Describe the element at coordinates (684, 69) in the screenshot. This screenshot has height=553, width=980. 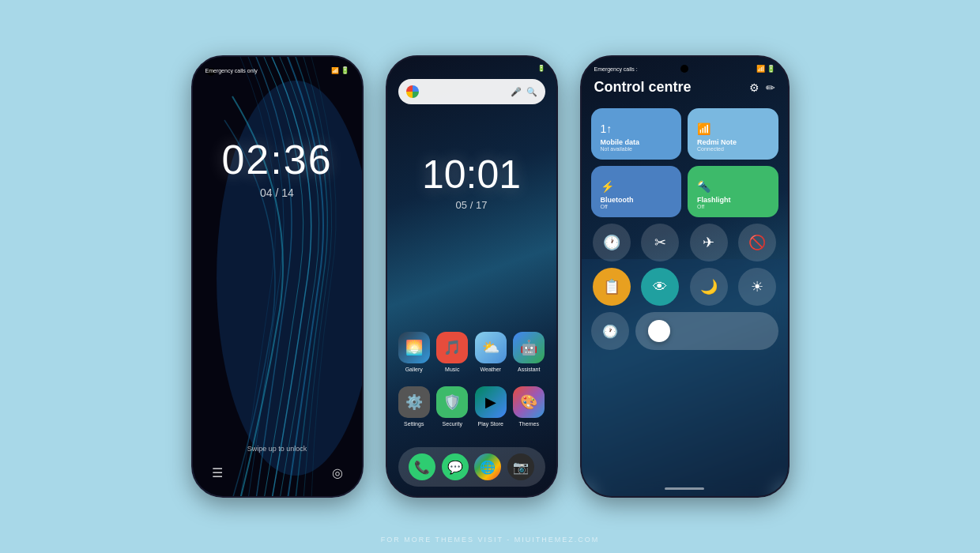
I see `cc-status-bar: Emergency calls : 📶 🔋` at that location.